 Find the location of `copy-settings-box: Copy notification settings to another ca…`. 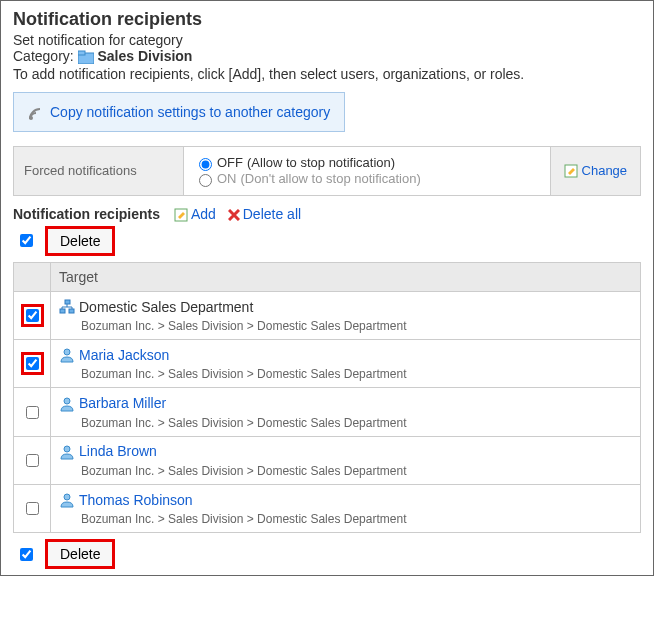

copy-settings-box: Copy notification settings to another ca… is located at coordinates (179, 112).